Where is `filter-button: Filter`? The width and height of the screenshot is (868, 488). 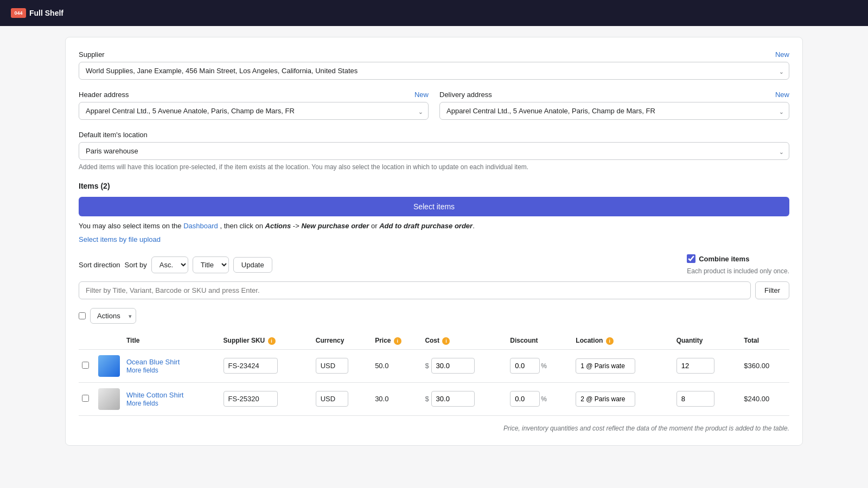
filter-button: Filter is located at coordinates (773, 291).